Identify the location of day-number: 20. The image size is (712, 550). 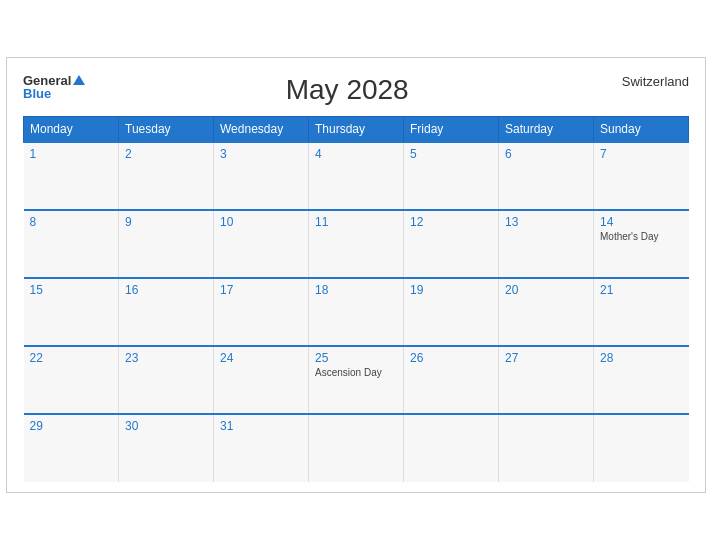
(546, 290).